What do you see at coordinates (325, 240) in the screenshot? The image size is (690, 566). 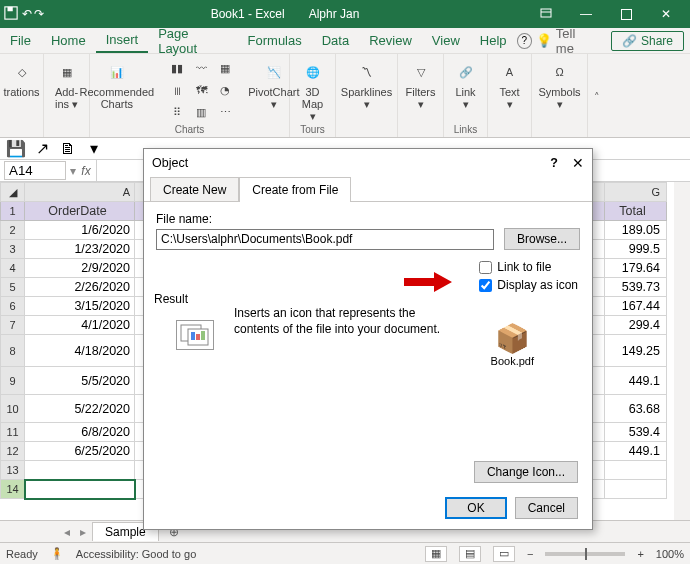 I see `file-name-input` at bounding box center [325, 240].